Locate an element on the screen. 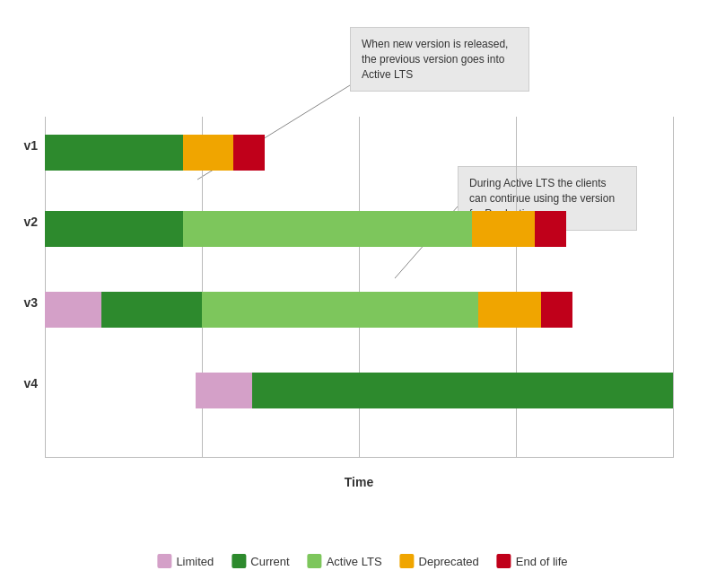  v3-limited is located at coordinates (74, 310).